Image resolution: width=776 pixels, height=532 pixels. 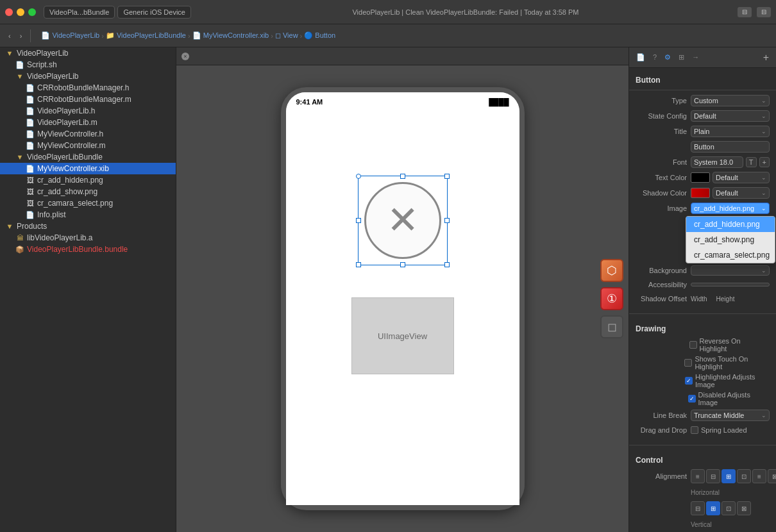 What do you see at coordinates (403, 265) in the screenshot?
I see `handle-bc` at bounding box center [403, 265].